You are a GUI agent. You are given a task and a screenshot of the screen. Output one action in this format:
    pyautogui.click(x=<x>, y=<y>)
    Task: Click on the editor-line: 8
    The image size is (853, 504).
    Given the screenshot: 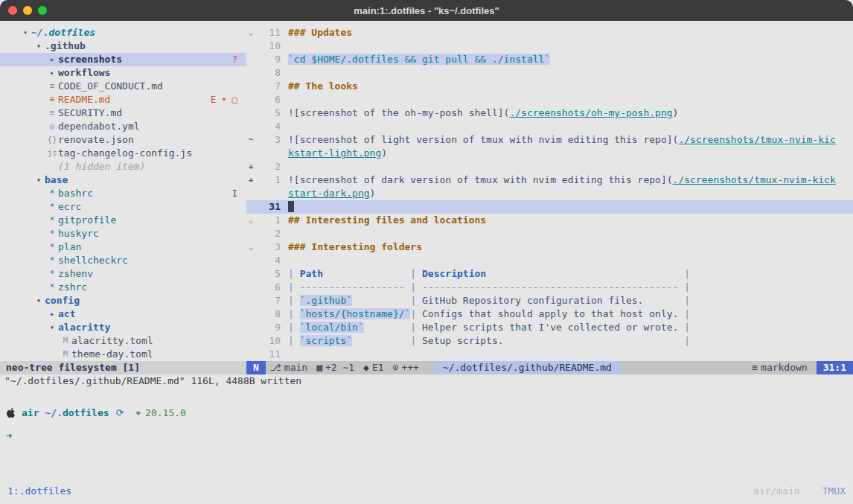 What is the action you would take?
    pyautogui.click(x=549, y=73)
    